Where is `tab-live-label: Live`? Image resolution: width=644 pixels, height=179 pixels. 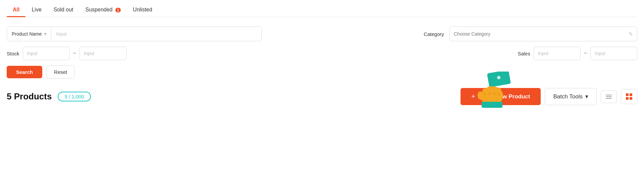
tab-live-label: Live is located at coordinates (36, 9).